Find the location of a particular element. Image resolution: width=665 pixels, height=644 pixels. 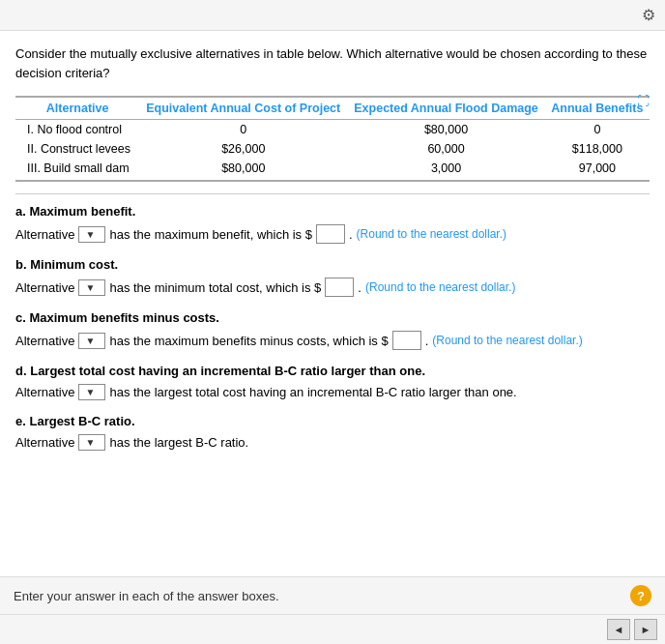

section-a-suffix2: . is located at coordinates (351, 234).